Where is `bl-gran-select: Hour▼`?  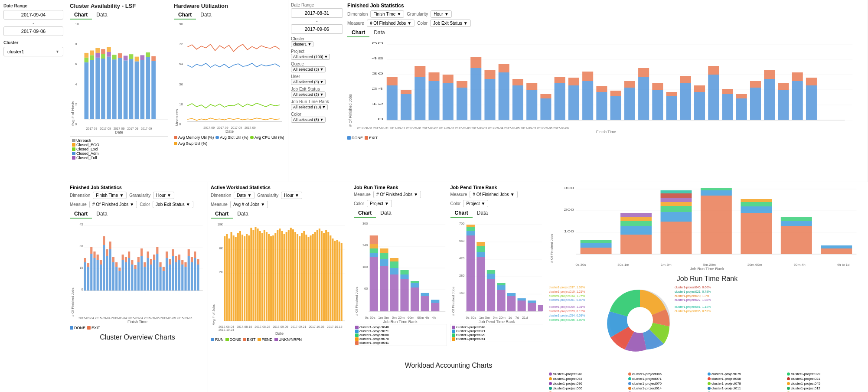 bl-gran-select: Hour▼ is located at coordinates (164, 195).